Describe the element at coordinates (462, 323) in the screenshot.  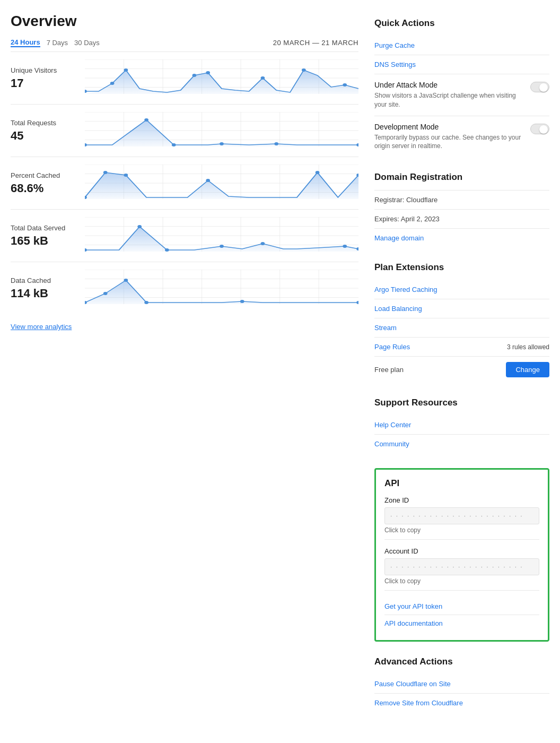
I see `plan-extensions-section: Plan Extensions Argo Tiered Caching Load…` at that location.